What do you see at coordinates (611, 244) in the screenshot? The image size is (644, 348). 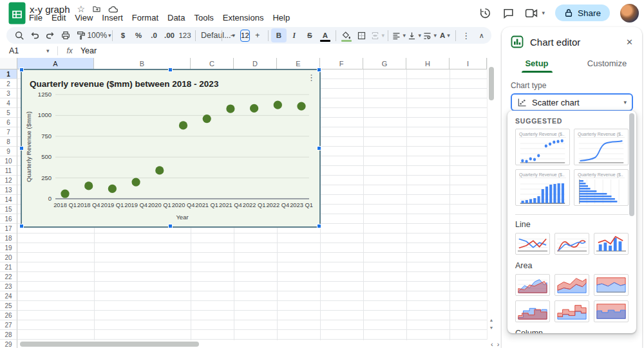 I see `combo-chart-thumbnail` at bounding box center [611, 244].